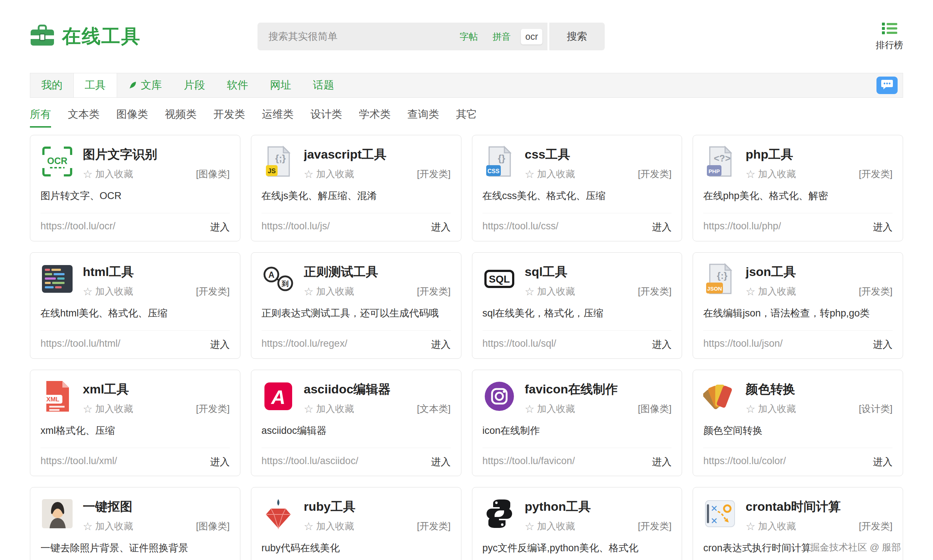 This screenshot has width=933, height=560. What do you see at coordinates (577, 423) in the screenshot?
I see `tool-card: favicon在线制作☆加入收藏[图像类]icon在线制作https://too…` at bounding box center [577, 423].